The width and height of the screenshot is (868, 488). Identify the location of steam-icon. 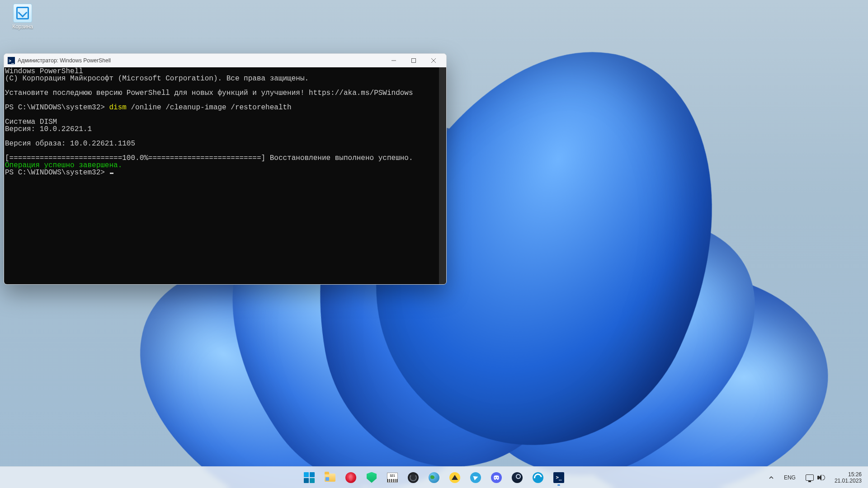
(517, 478).